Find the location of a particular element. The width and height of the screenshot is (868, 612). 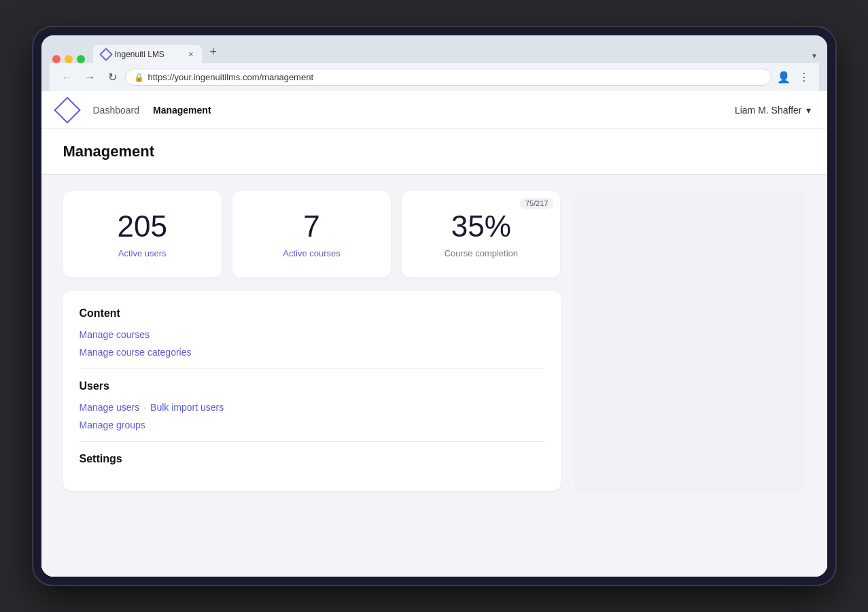

reload-button: ↻ is located at coordinates (113, 78).